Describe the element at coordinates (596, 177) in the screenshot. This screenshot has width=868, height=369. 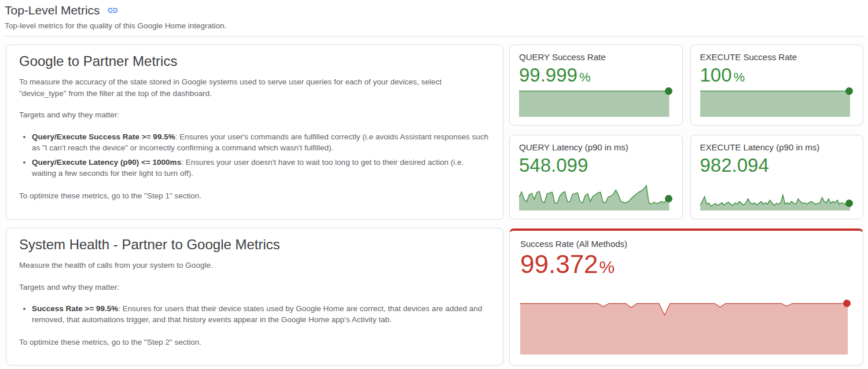
I see `query-latency-card: QUERY Latency (p90 in ms) 548.099` at that location.